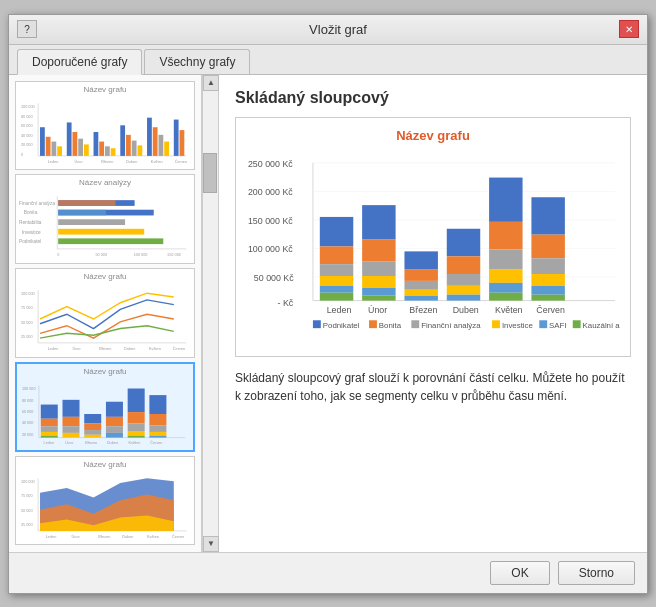 This screenshot has height=607, width=656. What do you see at coordinates (105, 132) in the screenshot?
I see `thumb-1-svg: 100 000 80 000 60 000 40 000 20 000 0` at bounding box center [105, 132].